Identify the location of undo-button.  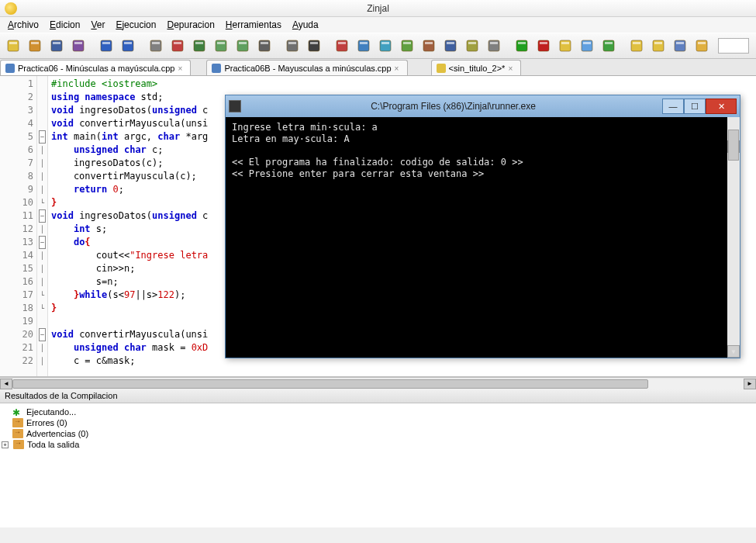
(106, 46).